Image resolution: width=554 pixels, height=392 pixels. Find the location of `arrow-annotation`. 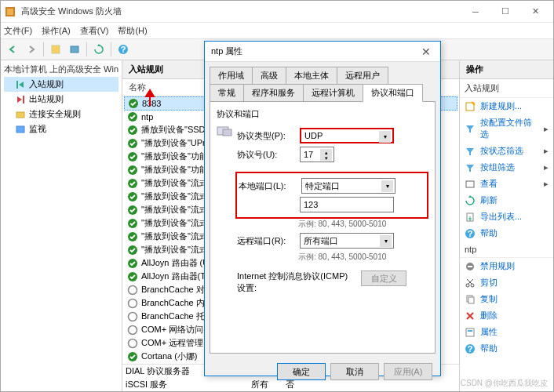

arrow-annotation is located at coordinates (150, 98).